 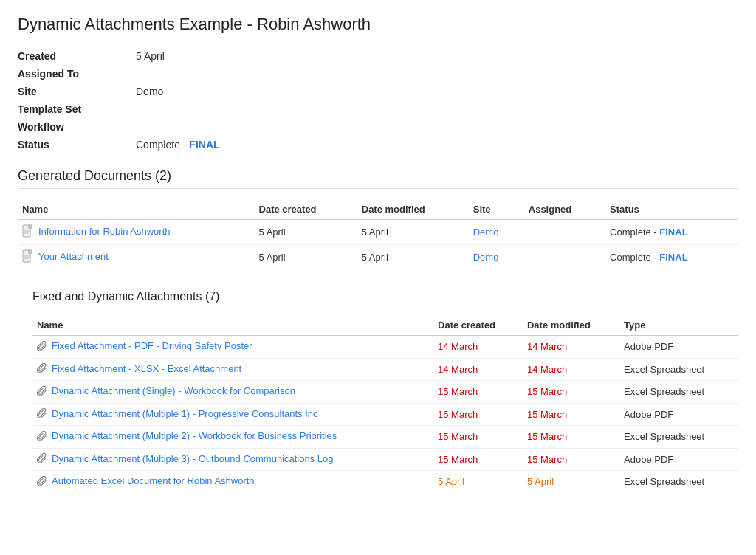 I want to click on doc-name-cell: Your Attachment, so click(x=136, y=258).